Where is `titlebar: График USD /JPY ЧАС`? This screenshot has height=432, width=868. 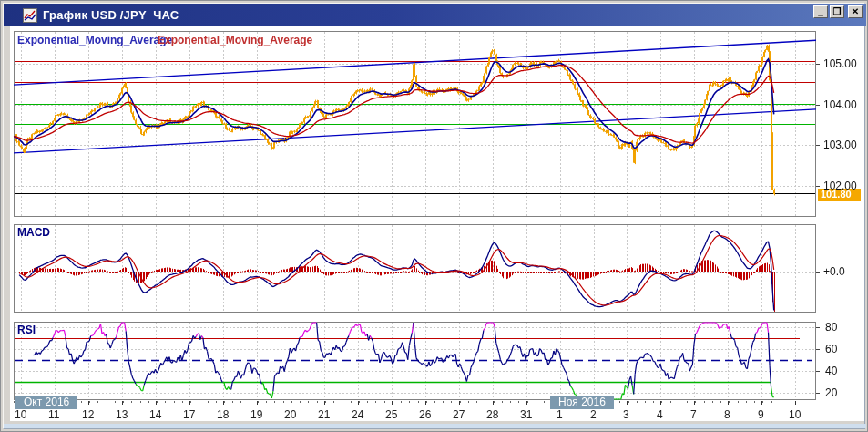
titlebar: График USD /JPY ЧАС is located at coordinates (435, 15).